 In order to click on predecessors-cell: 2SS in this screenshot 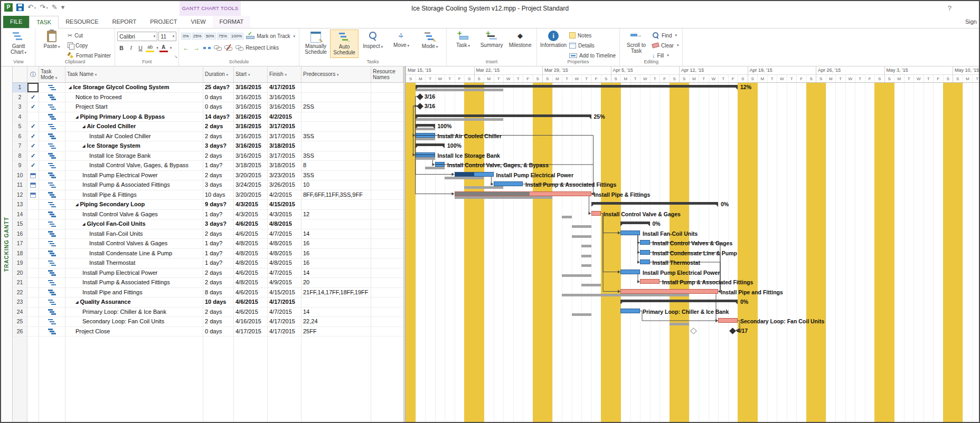, I will do `click(336, 107)`.